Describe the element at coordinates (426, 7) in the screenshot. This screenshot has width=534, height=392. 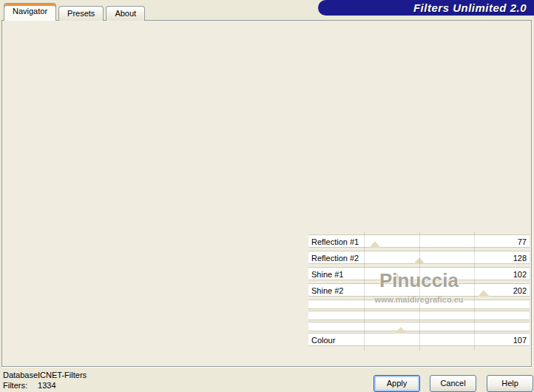
I see `title-banner: Filters Unlimited 2.0` at that location.